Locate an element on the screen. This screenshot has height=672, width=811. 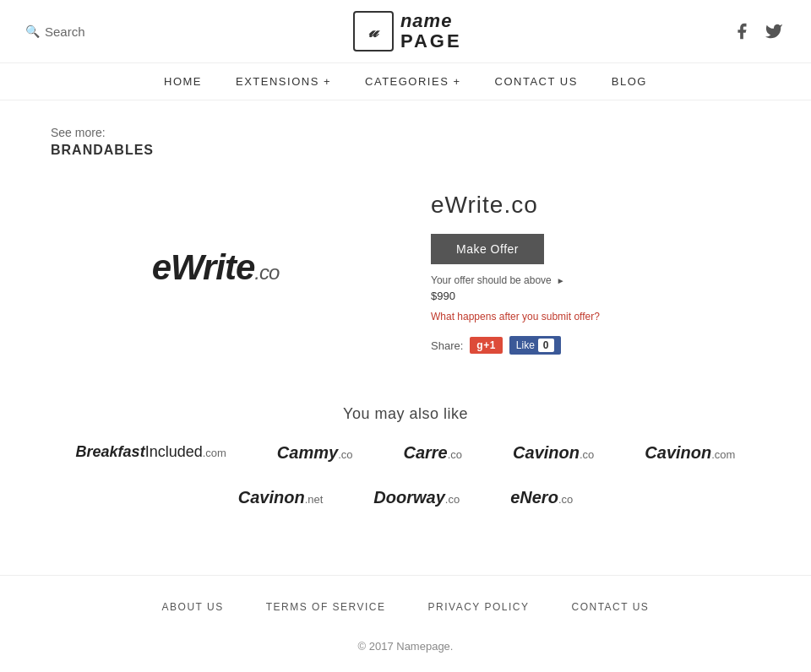
logo-text: name PAGE is located at coordinates (431, 31).